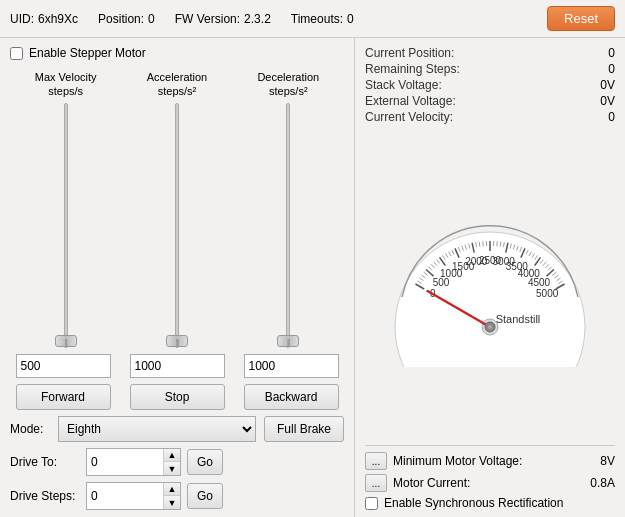  What do you see at coordinates (481, 461) in the screenshot?
I see `min-voltage-label: Minimum Motor Voltage:` at bounding box center [481, 461].